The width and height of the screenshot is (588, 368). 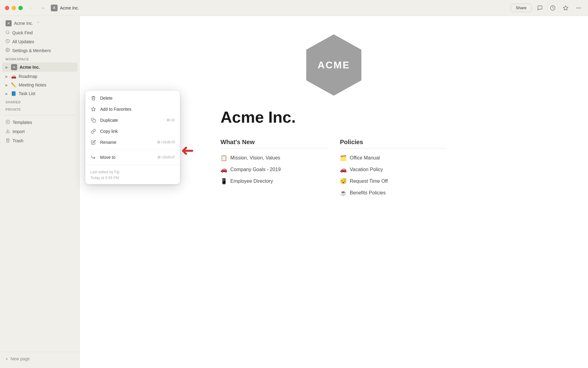 I want to click on star-icon, so click(x=93, y=109).